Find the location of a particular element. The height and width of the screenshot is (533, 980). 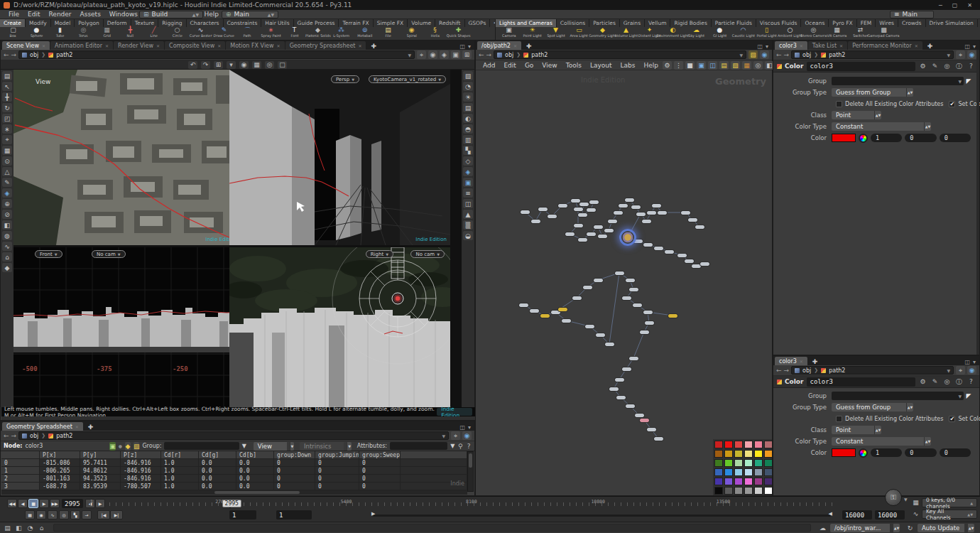

net-back-icon: ← is located at coordinates (481, 55).